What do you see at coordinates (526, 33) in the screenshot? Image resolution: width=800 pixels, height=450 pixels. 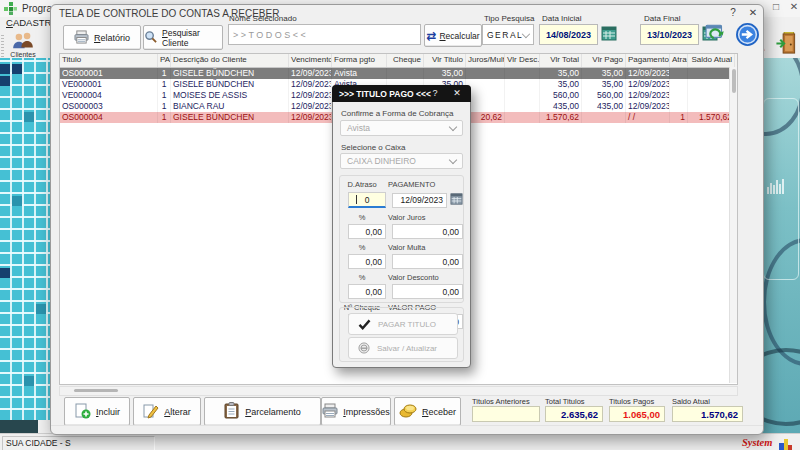 I see `chevron-down-icon` at bounding box center [526, 33].